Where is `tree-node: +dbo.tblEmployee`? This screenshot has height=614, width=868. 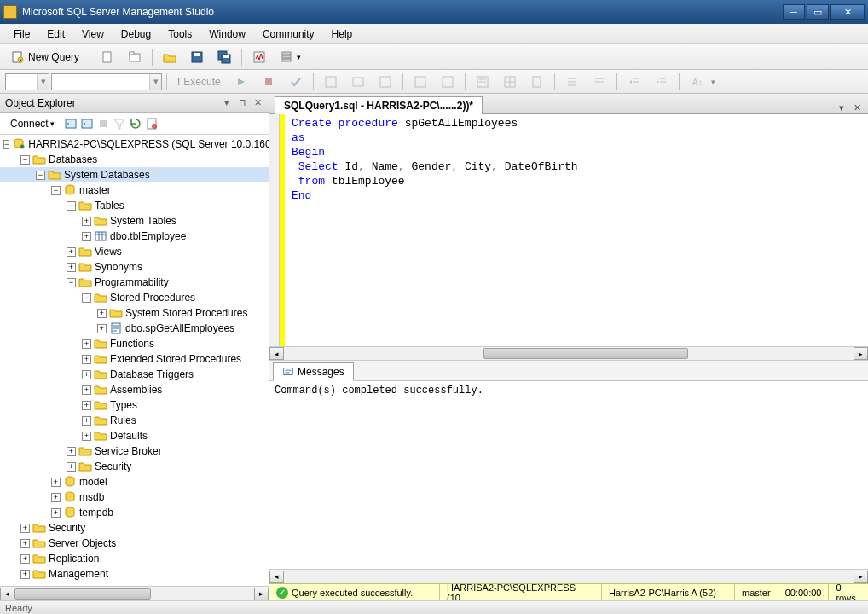 tree-node: +dbo.tblEmployee is located at coordinates (135, 236).